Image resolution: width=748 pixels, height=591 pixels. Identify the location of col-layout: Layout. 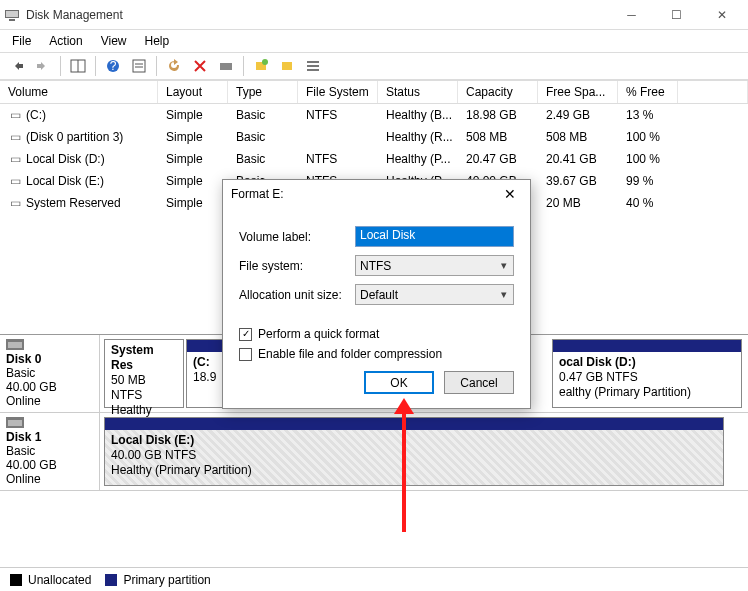
(193, 92).